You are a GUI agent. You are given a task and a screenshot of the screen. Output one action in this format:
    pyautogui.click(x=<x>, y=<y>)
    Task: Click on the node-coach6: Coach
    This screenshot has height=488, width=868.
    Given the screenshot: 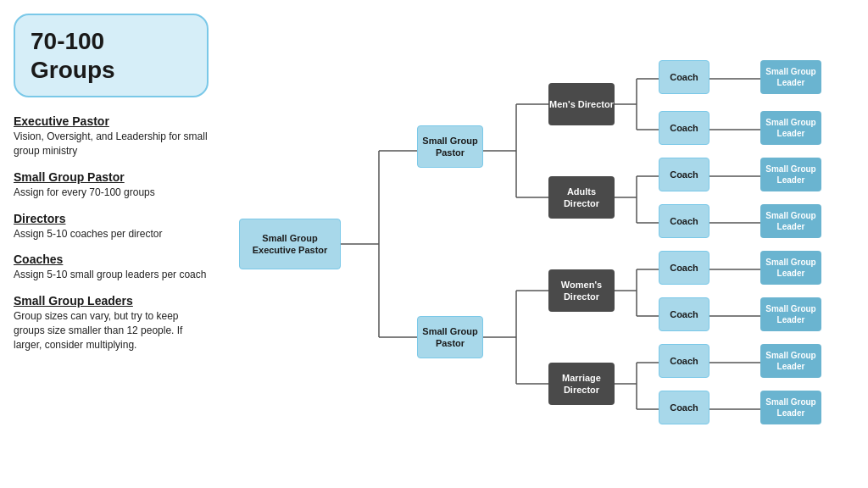 What is the action you would take?
    pyautogui.click(x=684, y=314)
    